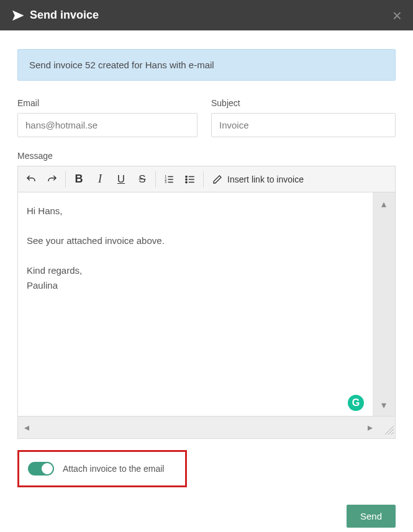 The height and width of the screenshot is (532, 413). What do you see at coordinates (31, 179) in the screenshot?
I see `undo-button` at bounding box center [31, 179].